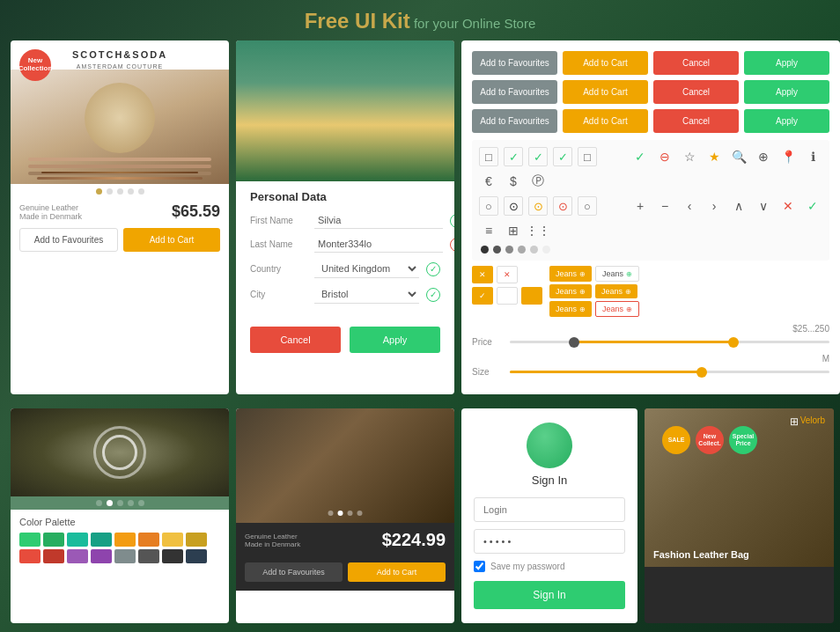  What do you see at coordinates (571, 274) in the screenshot?
I see `tag-jeans-1: Jeans ⊕` at bounding box center [571, 274].